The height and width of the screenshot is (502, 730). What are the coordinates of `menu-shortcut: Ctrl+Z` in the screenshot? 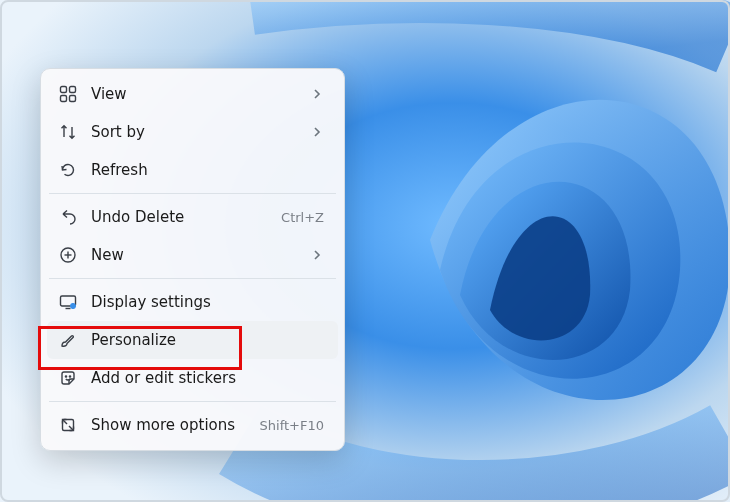 It's located at (304, 218).